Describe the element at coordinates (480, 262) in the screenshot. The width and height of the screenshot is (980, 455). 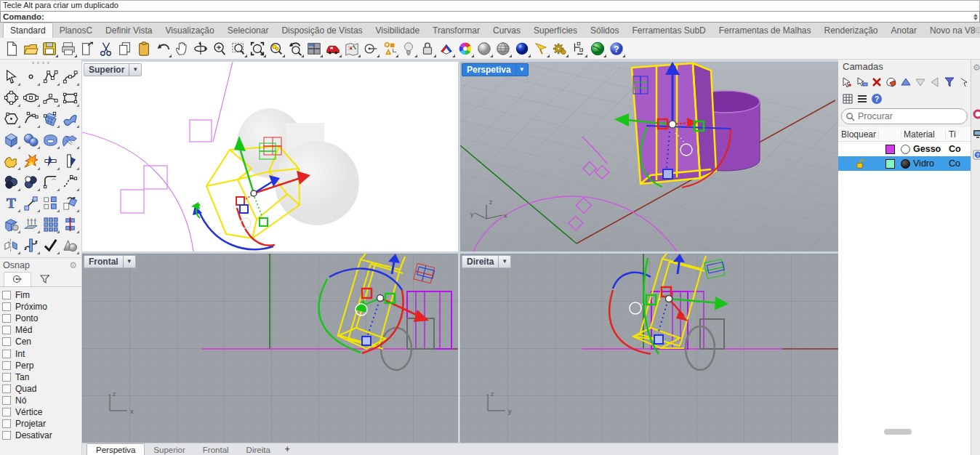
I see `viewport-title-label: Direita` at that location.